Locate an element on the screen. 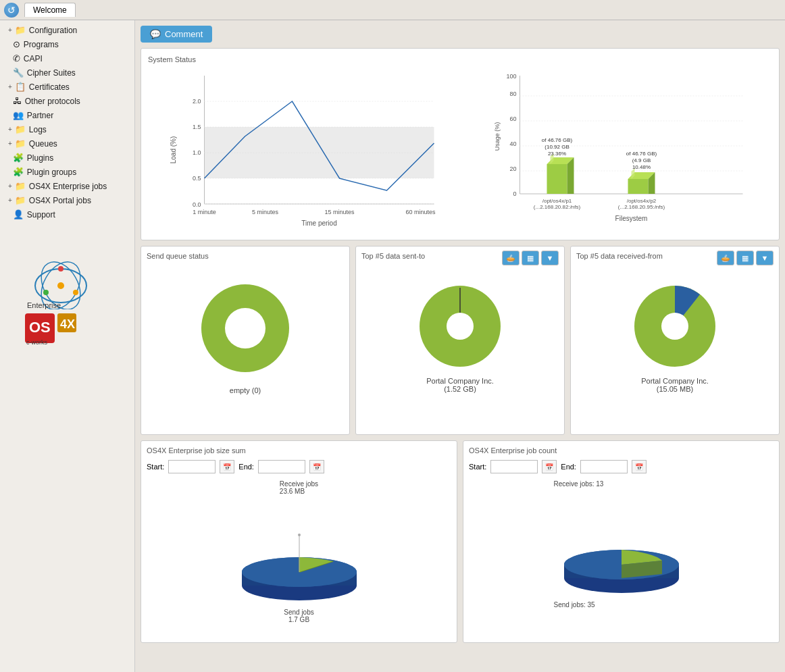 Image resolution: width=785 pixels, height=672 pixels. sidebar-item-os4x-enterprise: + 📁 OS4X Enterprise jobs is located at coordinates (68, 186).